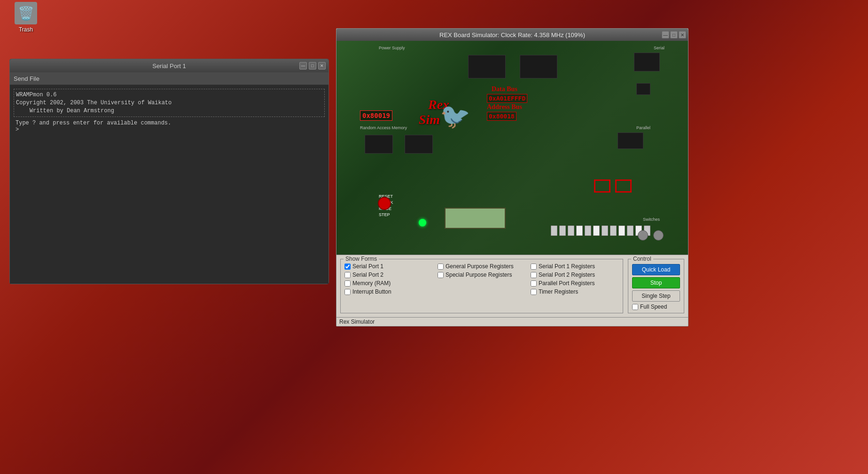 The height and width of the screenshot is (474, 868). Describe the element at coordinates (653, 307) in the screenshot. I see `full-speed-label: Full Speed` at that location.